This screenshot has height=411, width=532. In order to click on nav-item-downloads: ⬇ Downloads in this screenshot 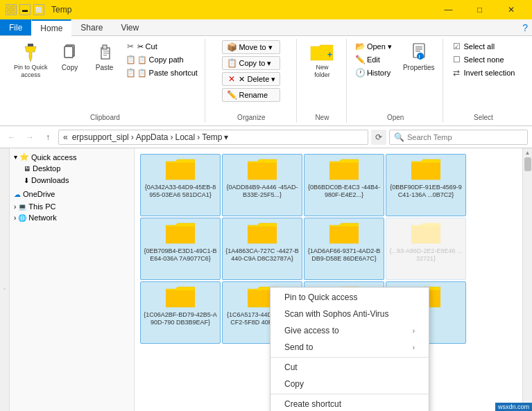, I will do `click(78, 180)`.